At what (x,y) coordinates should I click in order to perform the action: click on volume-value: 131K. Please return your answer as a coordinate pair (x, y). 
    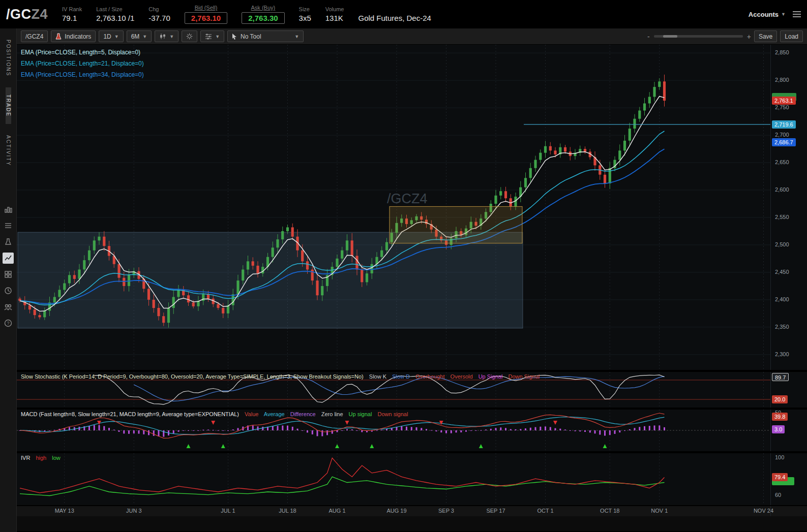
    Looking at the image, I should click on (335, 18).